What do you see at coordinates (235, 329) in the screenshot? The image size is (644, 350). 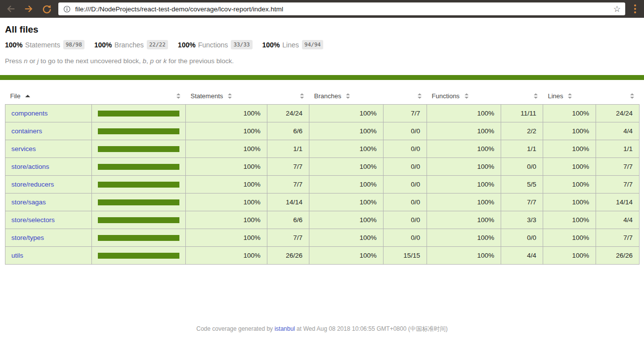 I see `footer-prefix: Code coverage generated by` at bounding box center [235, 329].